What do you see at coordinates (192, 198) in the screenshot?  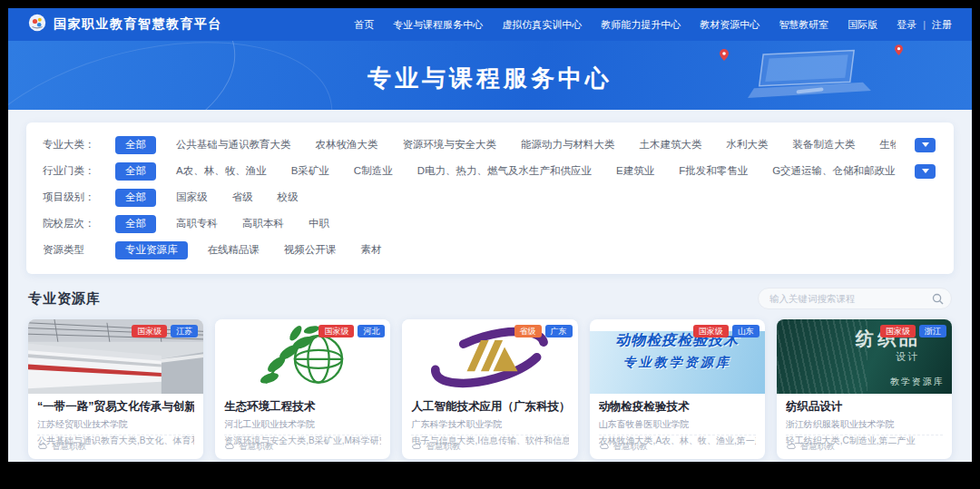 I see `filter-option: 国家级` at bounding box center [192, 198].